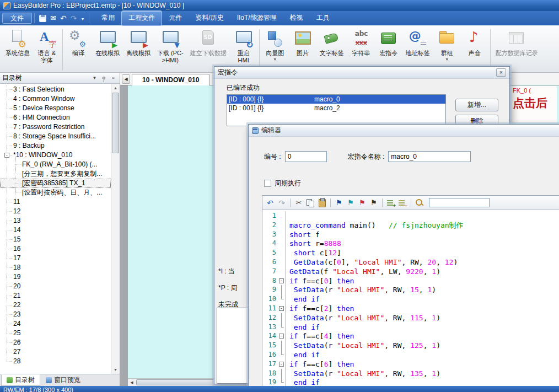  What do you see at coordinates (323, 18) in the screenshot?
I see `menu-tab: 工具` at bounding box center [323, 18].